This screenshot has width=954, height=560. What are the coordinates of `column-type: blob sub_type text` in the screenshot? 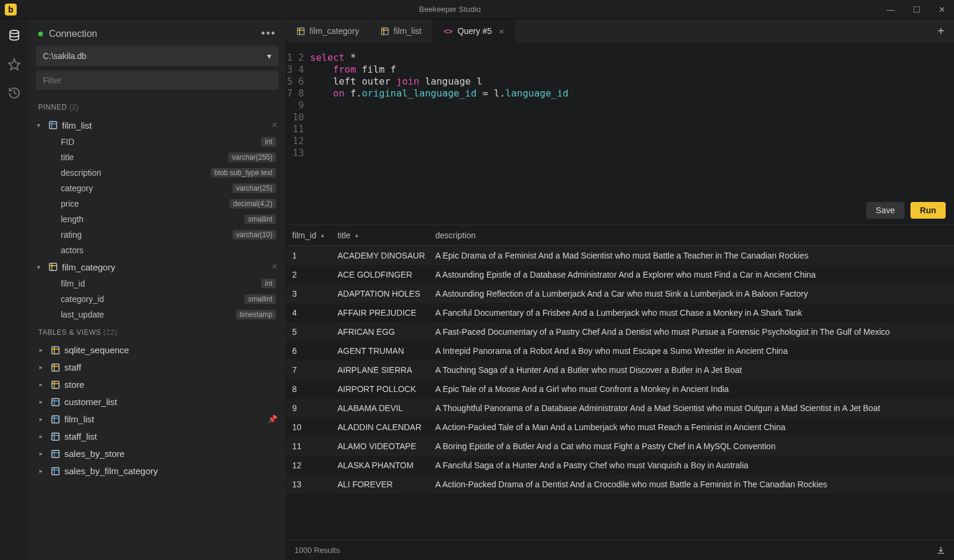 It's located at (243, 173).